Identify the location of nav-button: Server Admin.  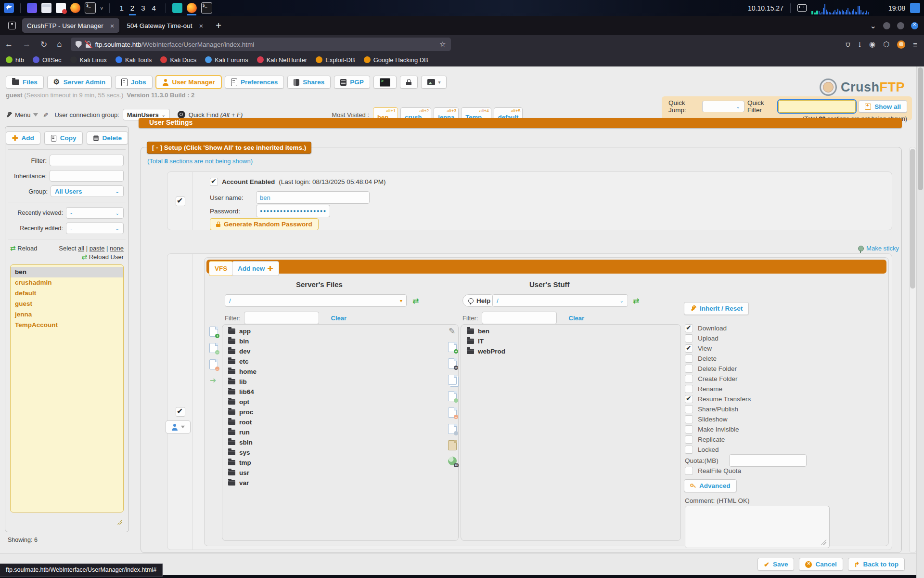
(79, 82).